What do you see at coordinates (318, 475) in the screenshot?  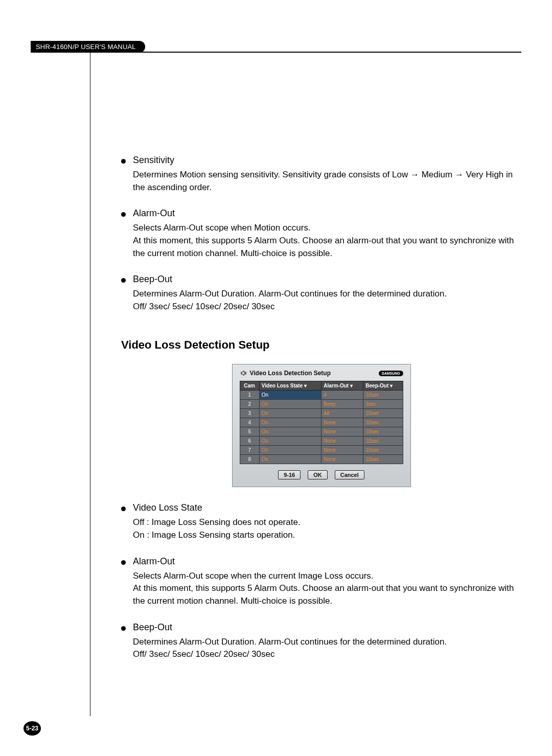 I see `ok-button: OK` at bounding box center [318, 475].